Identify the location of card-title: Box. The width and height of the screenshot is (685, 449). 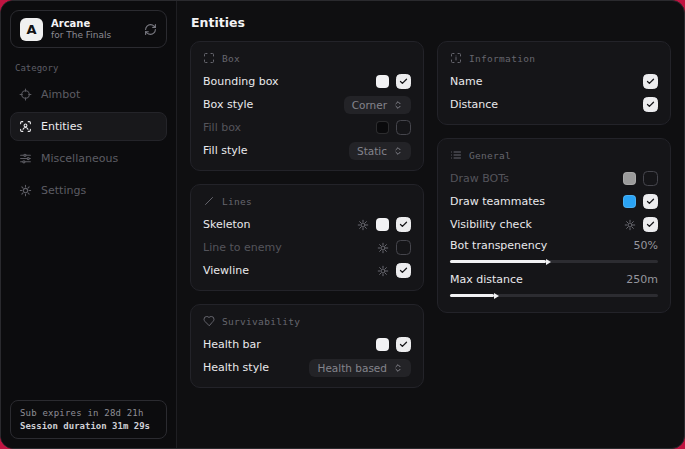
(231, 58).